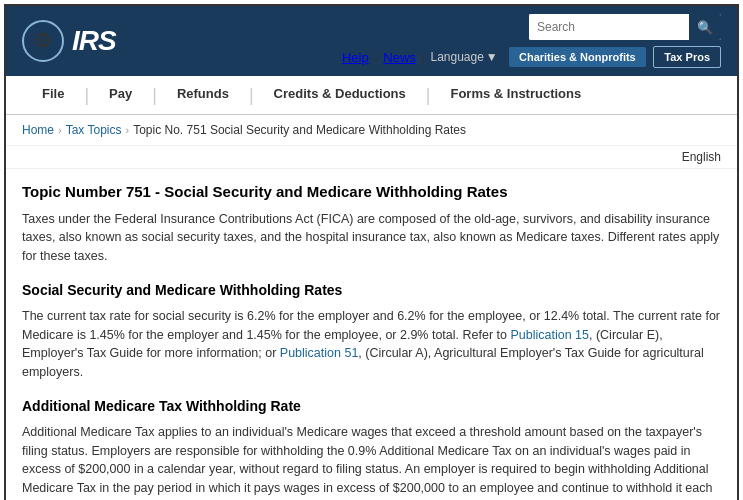  What do you see at coordinates (650, 58) in the screenshot?
I see `spacer2` at bounding box center [650, 58].